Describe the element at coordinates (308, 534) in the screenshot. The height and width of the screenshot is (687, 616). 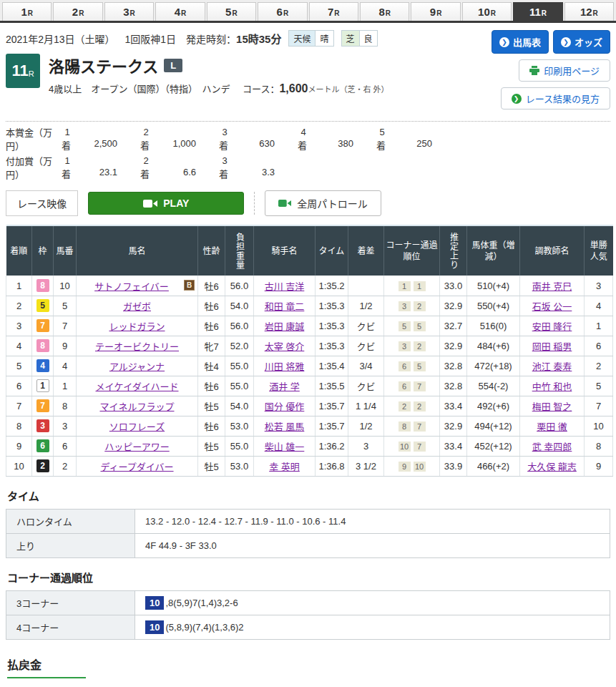
I see `time-table: ハロンタイム 13.2 - 12.0 - 12.4 - 12.7 - 11.9 …` at that location.